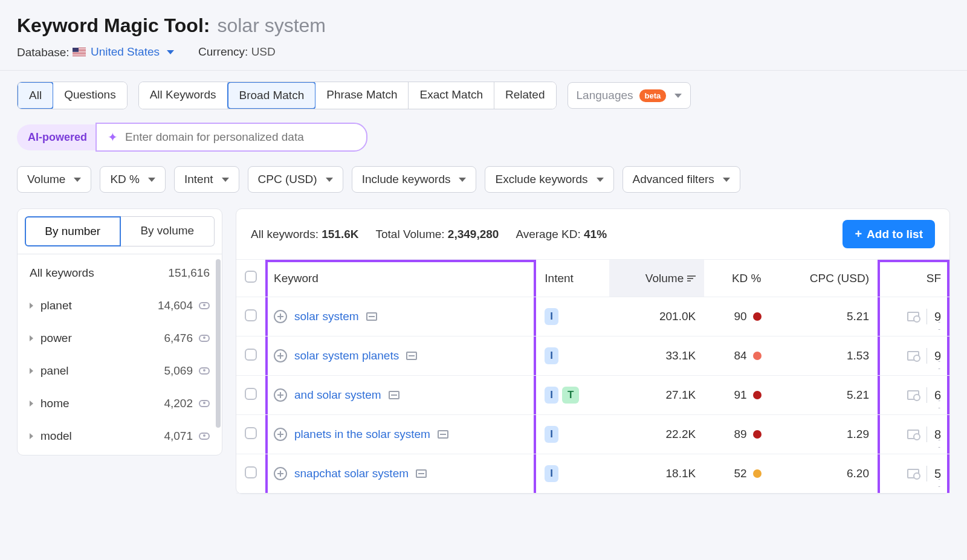 Image resolution: width=967 pixels, height=560 pixels. Describe the element at coordinates (251, 277) in the screenshot. I see `select-all-checkbox` at that location.